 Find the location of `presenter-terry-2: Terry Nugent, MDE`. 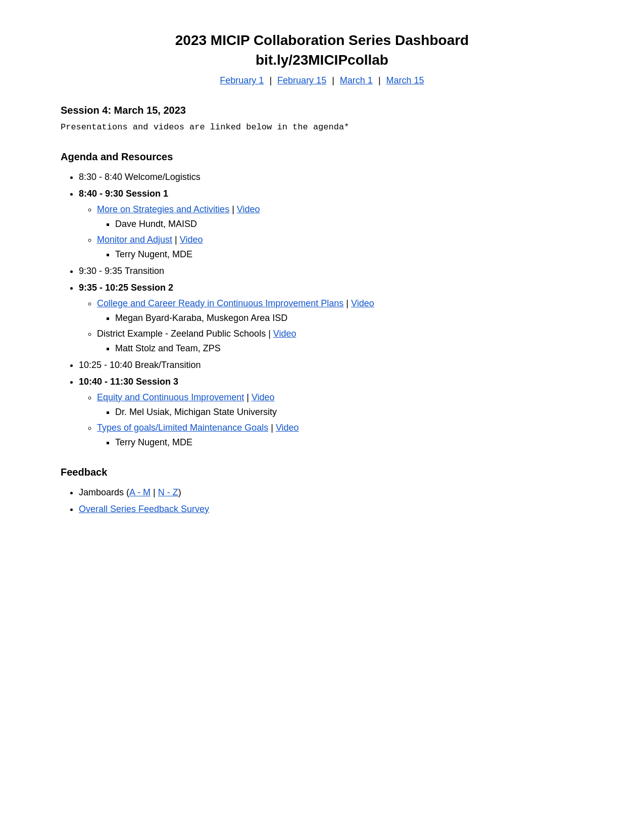

presenter-terry-2: Terry Nugent, MDE is located at coordinates (350, 443).